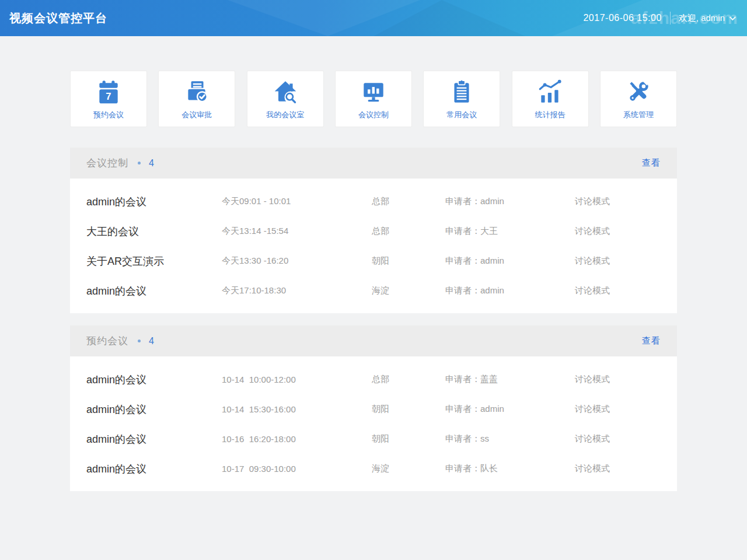 The width and height of the screenshot is (747, 560). Describe the element at coordinates (197, 99) in the screenshot. I see `nav-card-meeting-approval: 会议审批` at that location.